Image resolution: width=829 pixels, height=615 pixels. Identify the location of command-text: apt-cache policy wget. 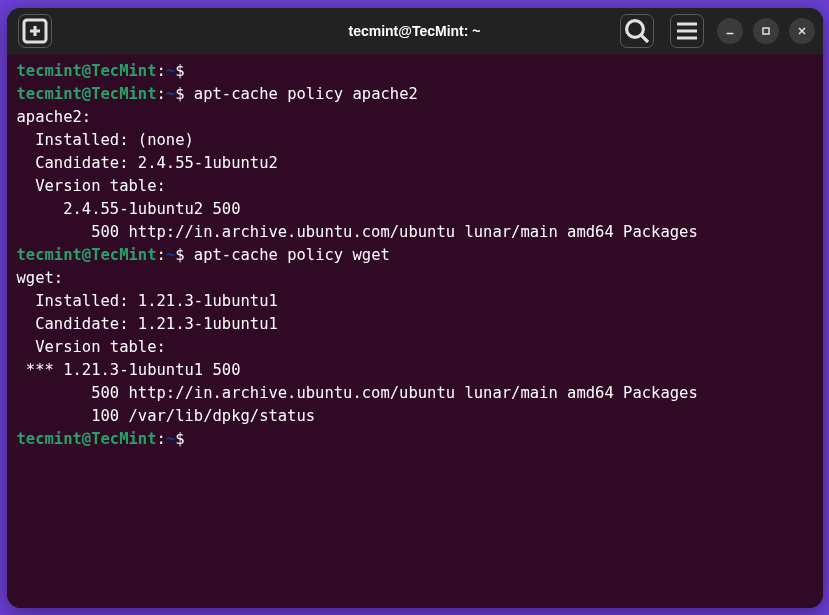
(288, 255).